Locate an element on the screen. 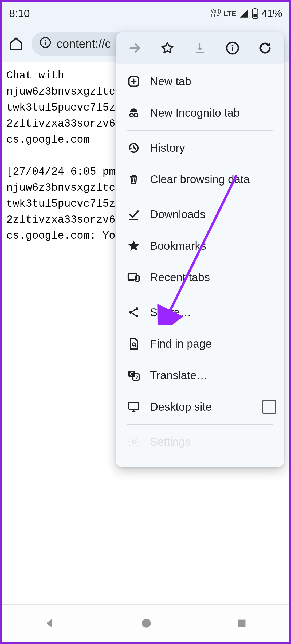 This screenshot has height=644, width=291. svg-text: 文 is located at coordinates (137, 377).